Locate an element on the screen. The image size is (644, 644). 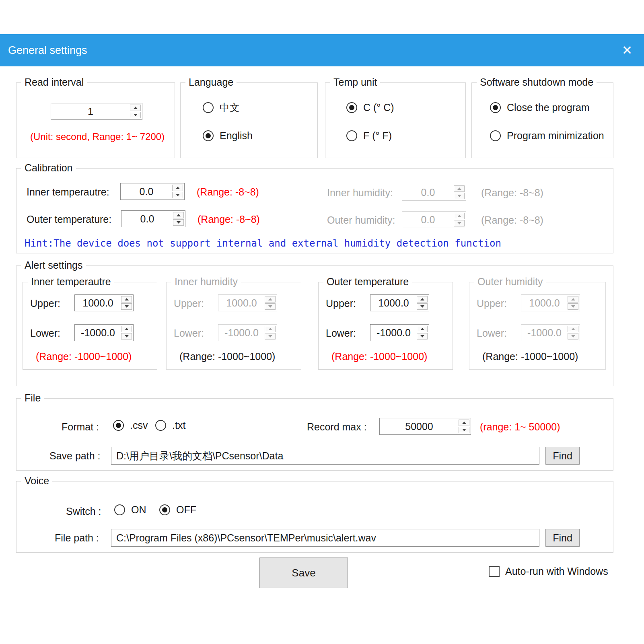
file-path-find-button: Find is located at coordinates (562, 538).